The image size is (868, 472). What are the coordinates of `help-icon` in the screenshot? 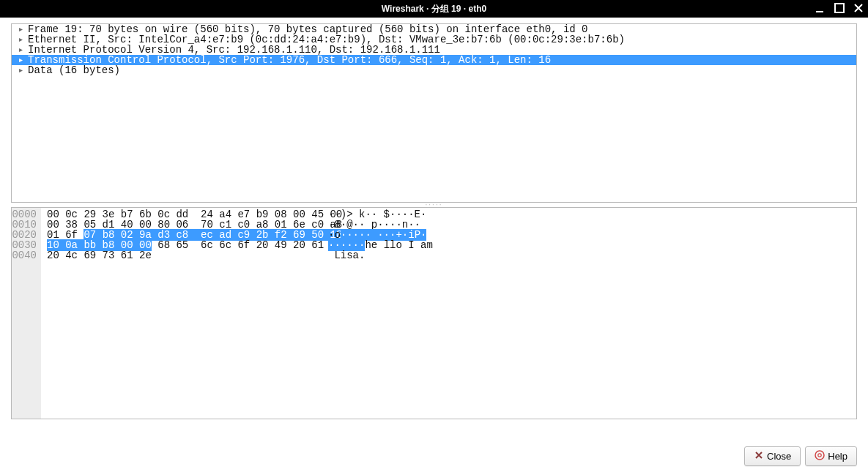 It's located at (820, 457).